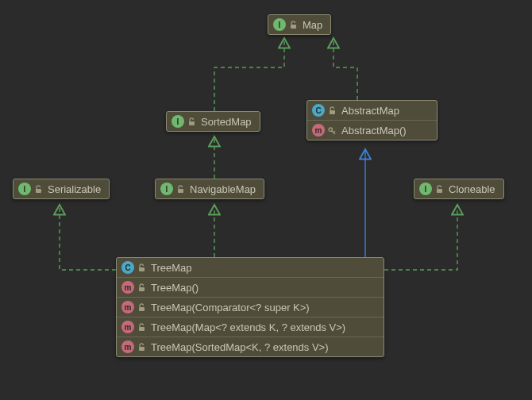 Image resolution: width=532 pixels, height=400 pixels. What do you see at coordinates (75, 189) in the screenshot?
I see `node-title: Serializable` at bounding box center [75, 189].